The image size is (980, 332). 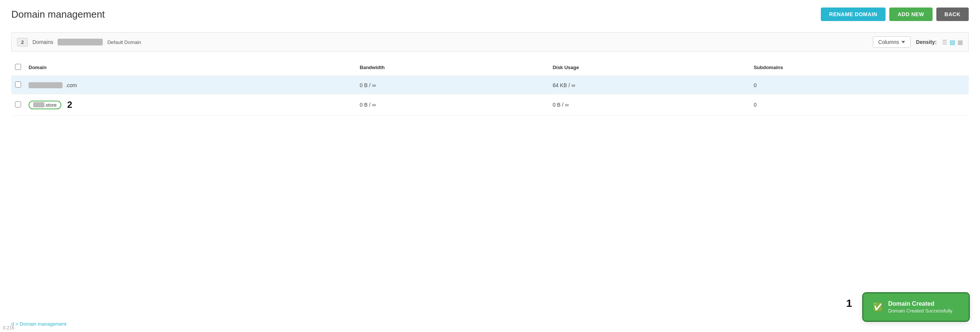 I want to click on row-2-domain-blurred, so click(x=39, y=105).